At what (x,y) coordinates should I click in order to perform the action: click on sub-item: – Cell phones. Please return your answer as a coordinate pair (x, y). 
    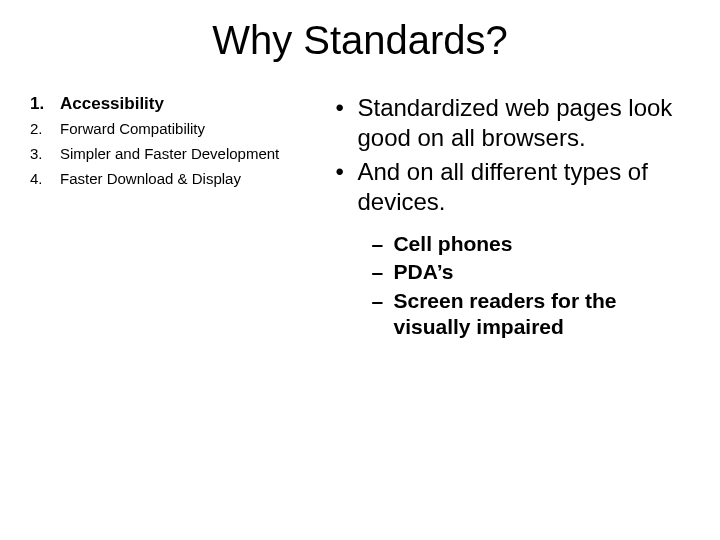
    Looking at the image, I should click on (530, 244).